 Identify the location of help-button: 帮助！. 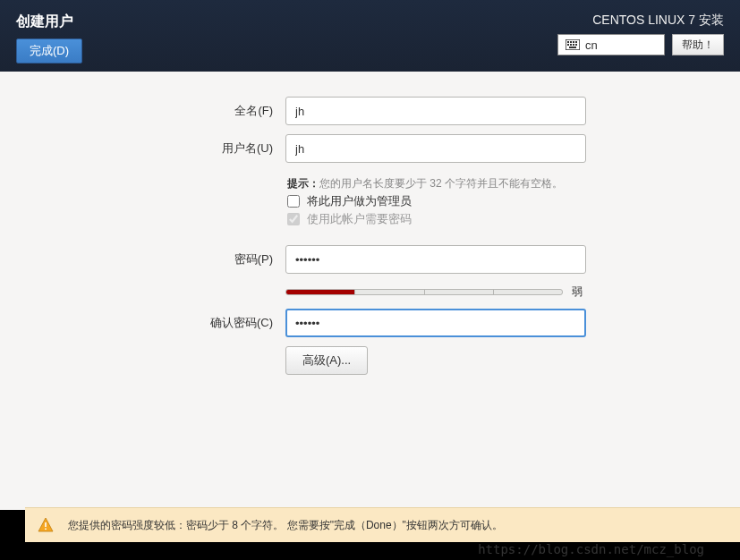
(698, 45).